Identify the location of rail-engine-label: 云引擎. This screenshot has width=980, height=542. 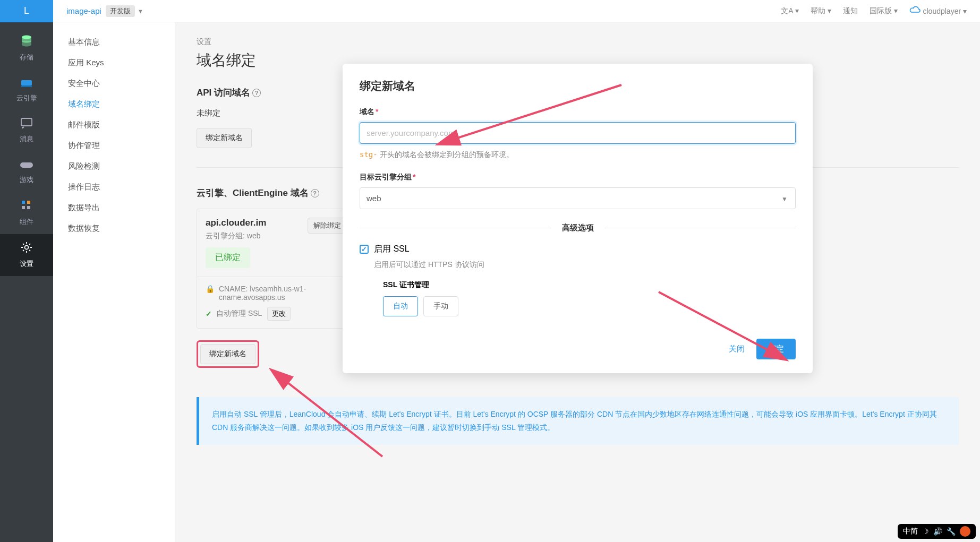
(27, 98).